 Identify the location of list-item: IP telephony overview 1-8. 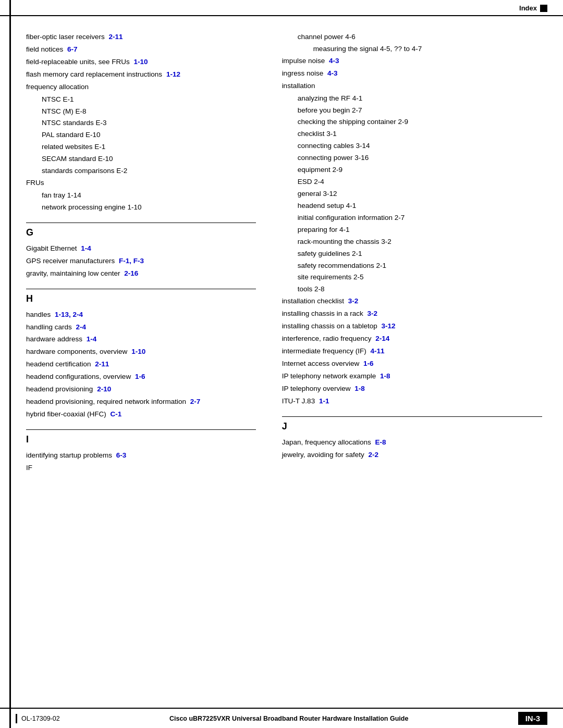
(412, 389).